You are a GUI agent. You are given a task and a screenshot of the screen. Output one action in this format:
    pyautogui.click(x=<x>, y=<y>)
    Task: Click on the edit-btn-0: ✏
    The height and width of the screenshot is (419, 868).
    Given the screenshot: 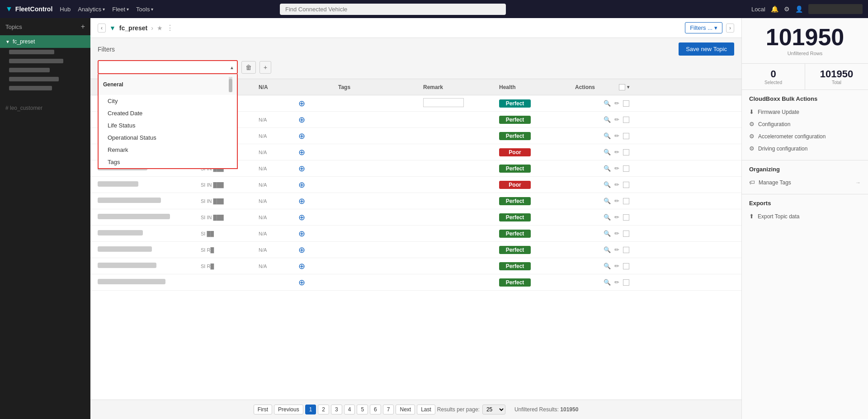 What is the action you would take?
    pyautogui.click(x=617, y=119)
    